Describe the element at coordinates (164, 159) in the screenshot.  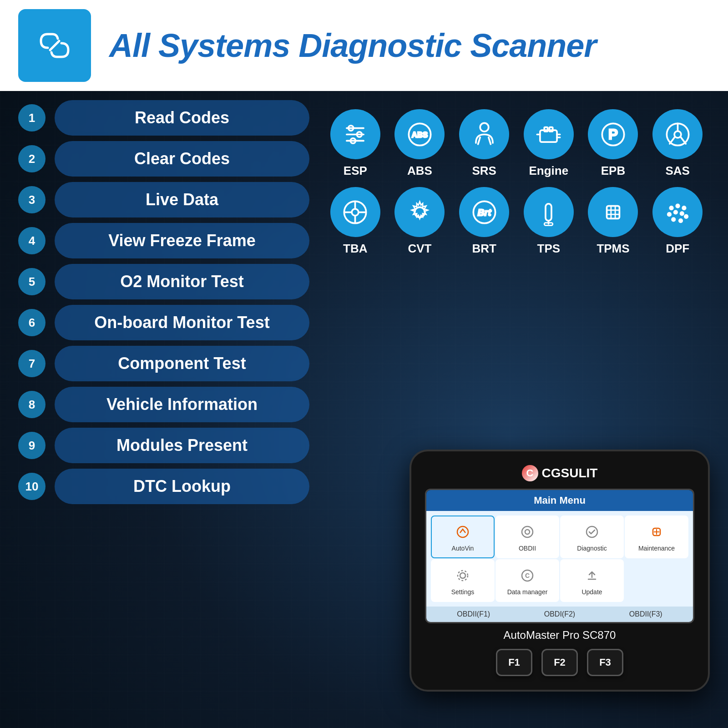
I see `menu-item-2: 2 Clear Codes` at that location.